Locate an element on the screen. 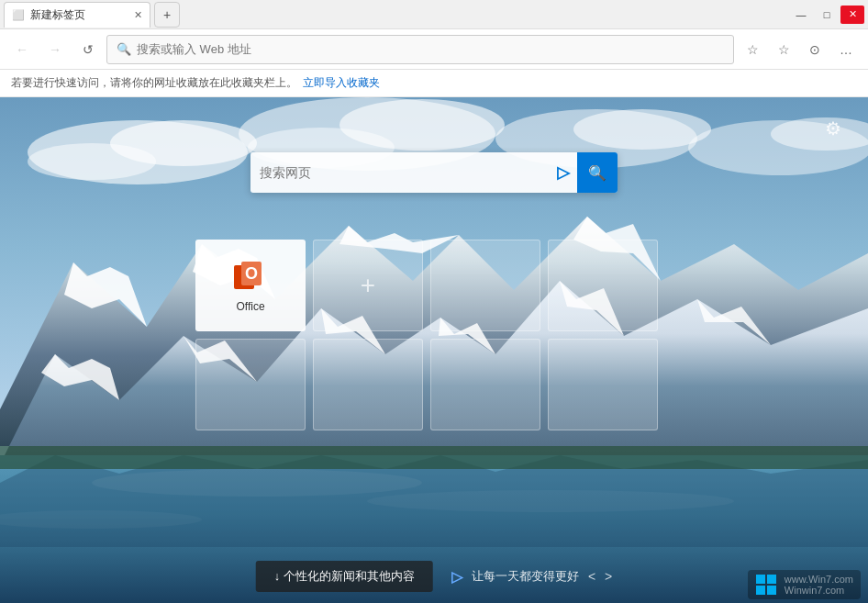 The image size is (868, 603). address-bar: 🔍 is located at coordinates (420, 50).